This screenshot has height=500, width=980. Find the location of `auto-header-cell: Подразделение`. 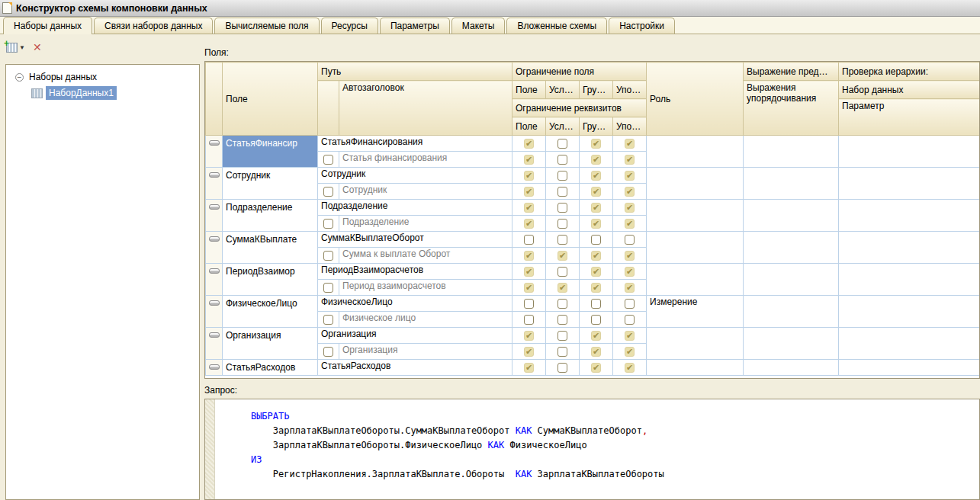

auto-header-cell: Подразделение is located at coordinates (426, 224).